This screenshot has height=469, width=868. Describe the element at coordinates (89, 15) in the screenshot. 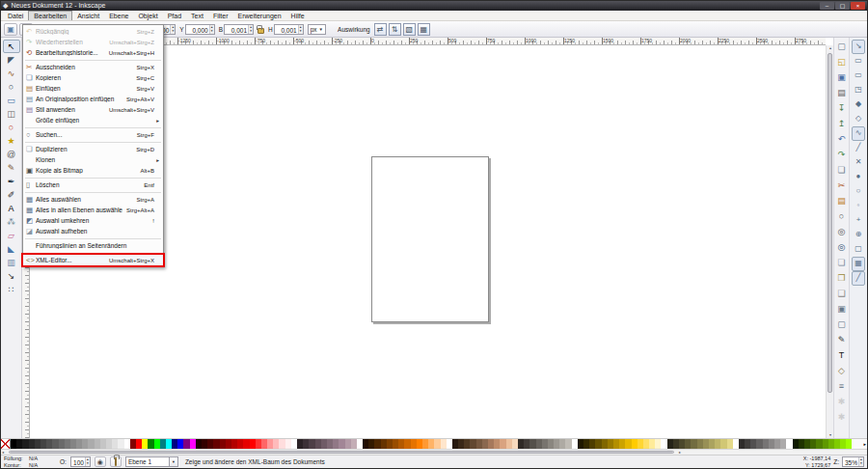

I see `menu-ansicht: Ansicht` at that location.